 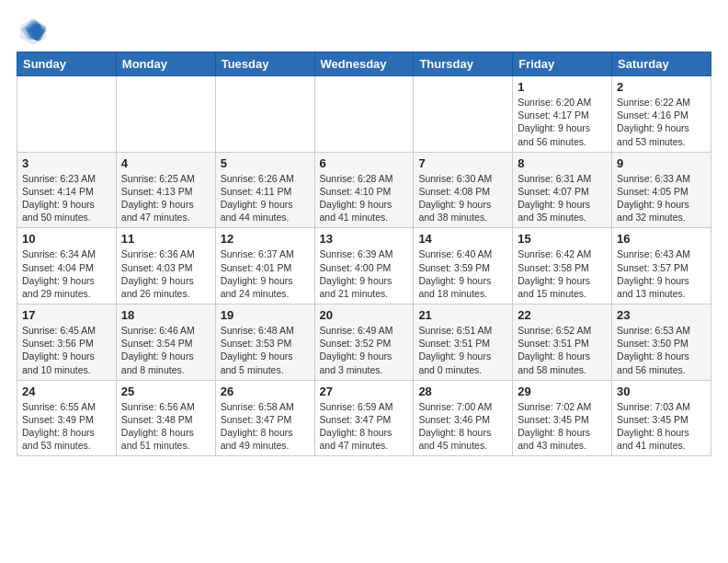 What do you see at coordinates (66, 164) in the screenshot?
I see `day-number: 3` at bounding box center [66, 164].